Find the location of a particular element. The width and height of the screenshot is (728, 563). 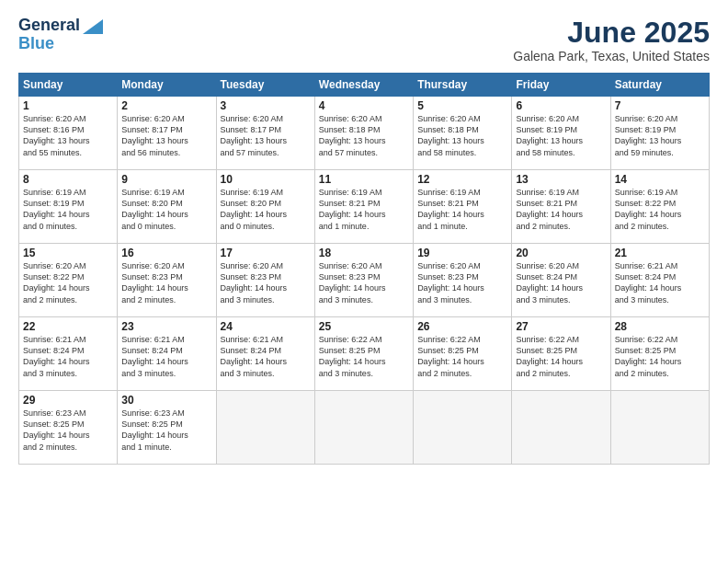

day-number: 28 is located at coordinates (660, 327).